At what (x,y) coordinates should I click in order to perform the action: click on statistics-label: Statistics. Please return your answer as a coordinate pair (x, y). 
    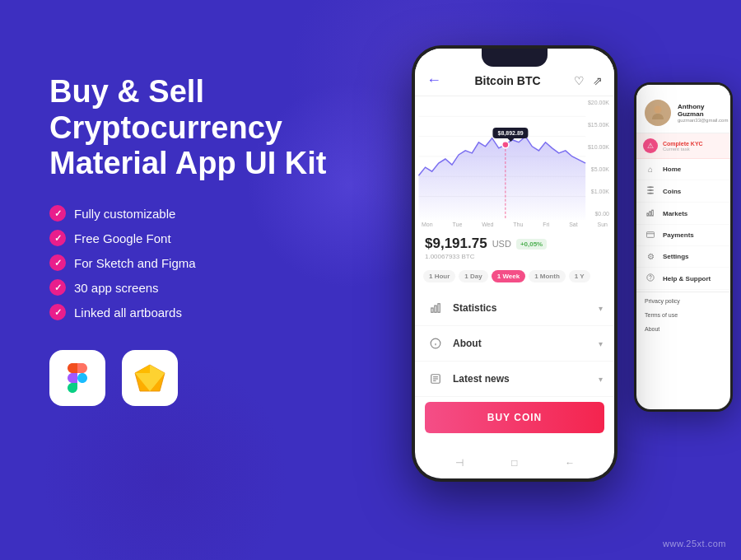
    Looking at the image, I should click on (525, 308).